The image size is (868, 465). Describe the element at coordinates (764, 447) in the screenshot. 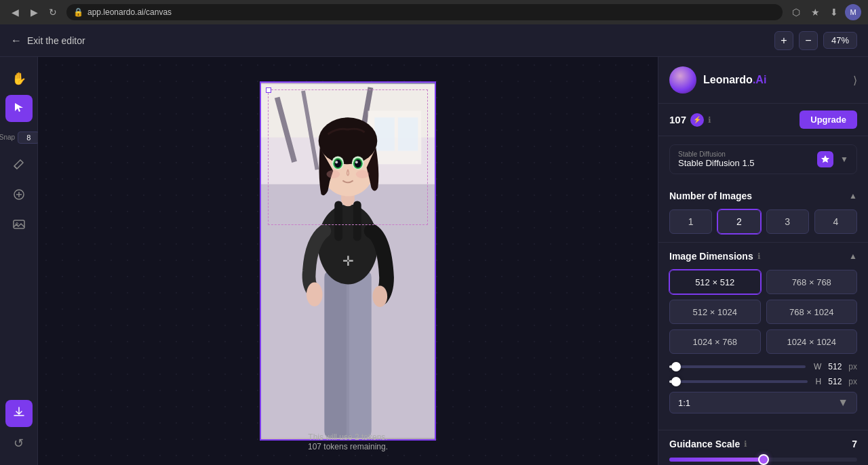

I see `guidance-scale-section: Guidance Scale ℹ 7` at that location.